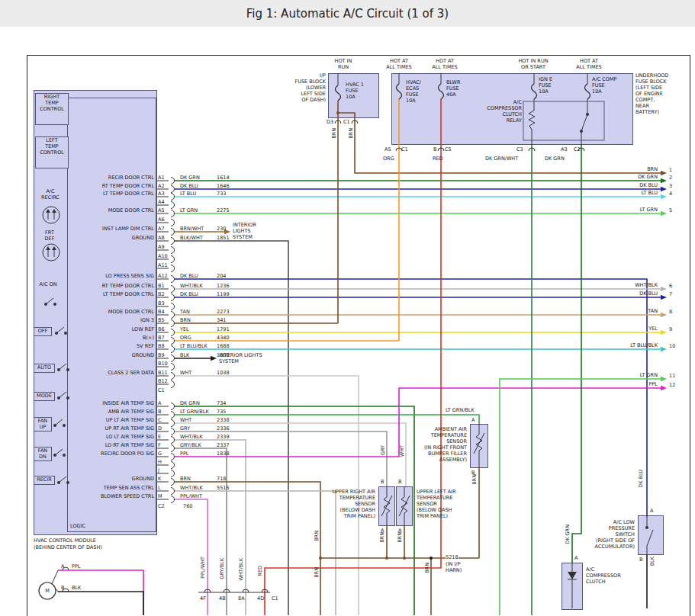 This screenshot has width=695, height=616. Describe the element at coordinates (348, 14) in the screenshot. I see `figure-title-bar: Fig 1: Automatic A/C Circuit (1 of 3)` at that location.